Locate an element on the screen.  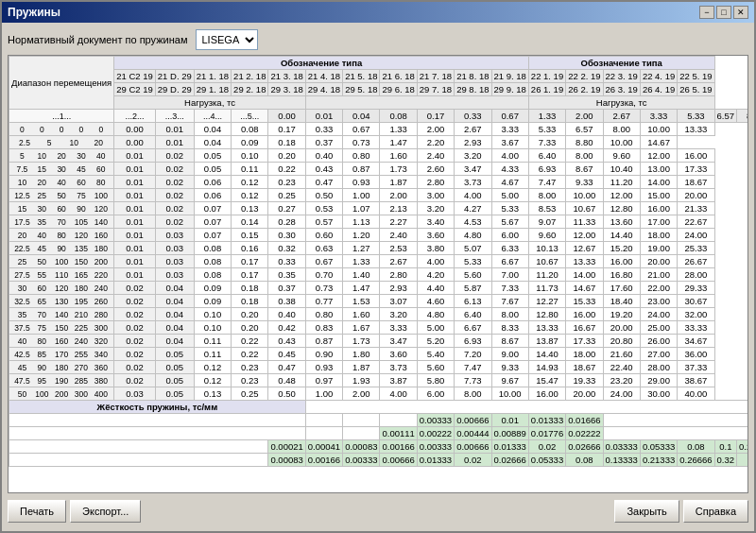
window-title: Пружины is located at coordinates (34, 12).